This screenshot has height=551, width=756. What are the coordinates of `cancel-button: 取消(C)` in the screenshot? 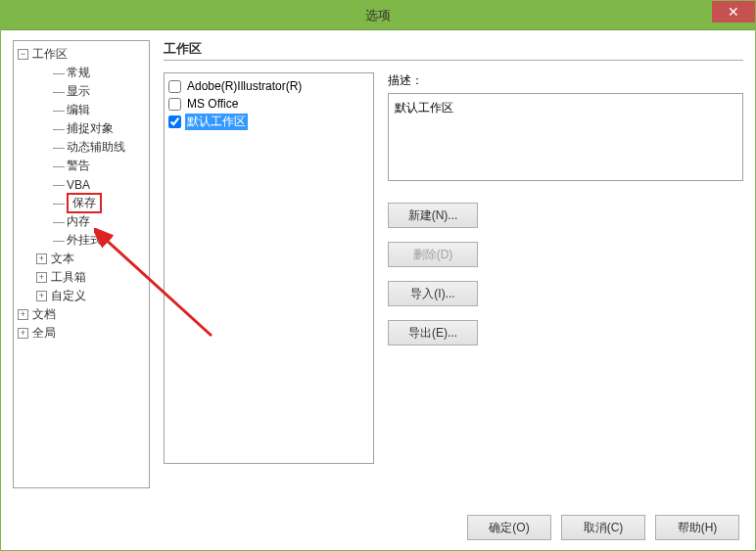 It's located at (603, 528).